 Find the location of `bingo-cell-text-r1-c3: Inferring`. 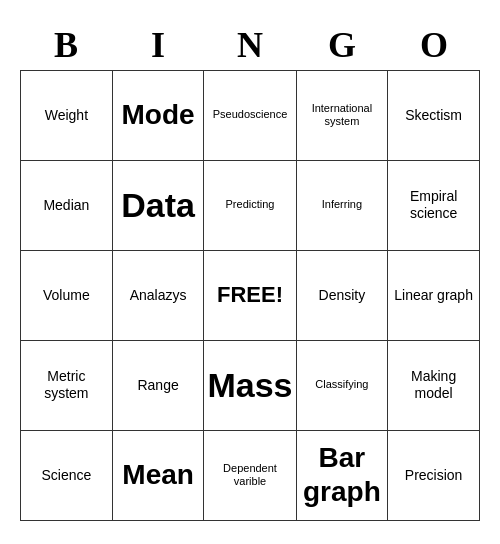

bingo-cell-text-r1-c3: Inferring is located at coordinates (342, 204).